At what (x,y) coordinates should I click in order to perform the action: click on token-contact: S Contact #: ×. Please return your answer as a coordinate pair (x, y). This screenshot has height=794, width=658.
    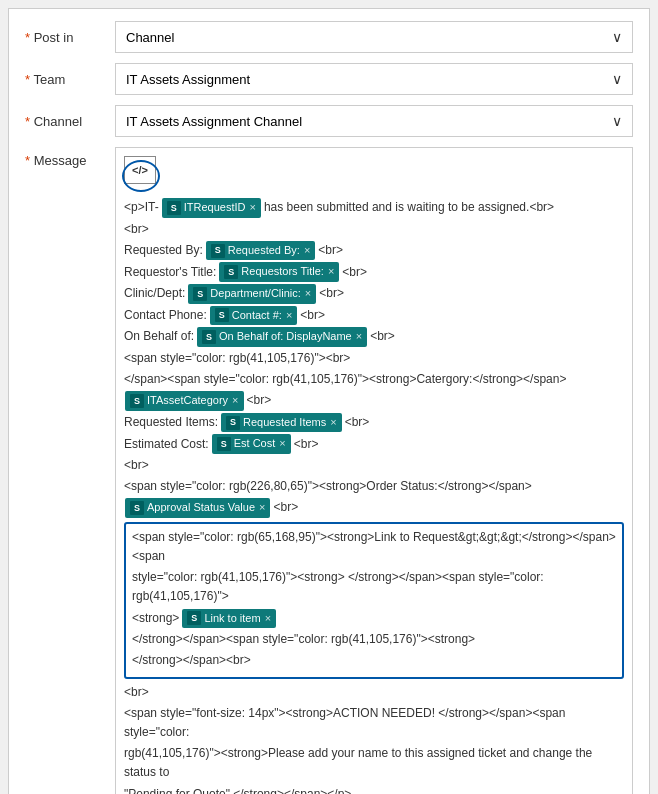
    Looking at the image, I should click on (254, 316).